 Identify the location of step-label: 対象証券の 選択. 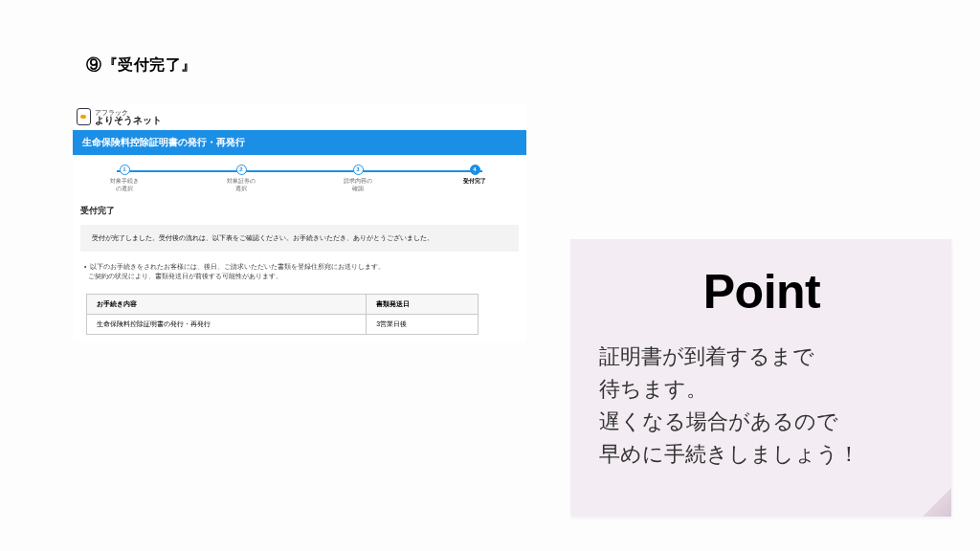
(241, 186).